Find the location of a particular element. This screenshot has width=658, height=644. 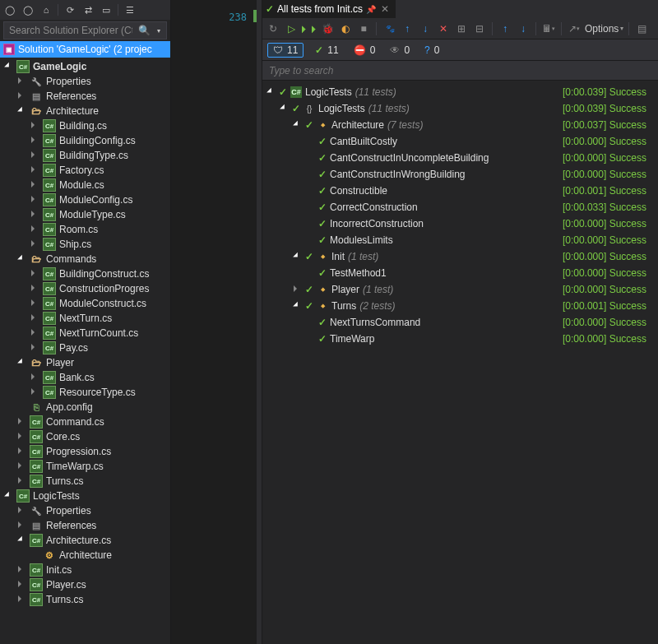

test-group: ✓ Player (1 test) [0:00.000] Success is located at coordinates (461, 290).